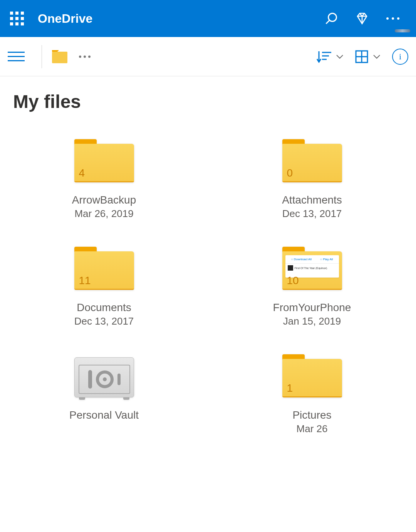 The height and width of the screenshot is (532, 416). What do you see at coordinates (362, 57) in the screenshot?
I see `grid-view-icon` at bounding box center [362, 57].